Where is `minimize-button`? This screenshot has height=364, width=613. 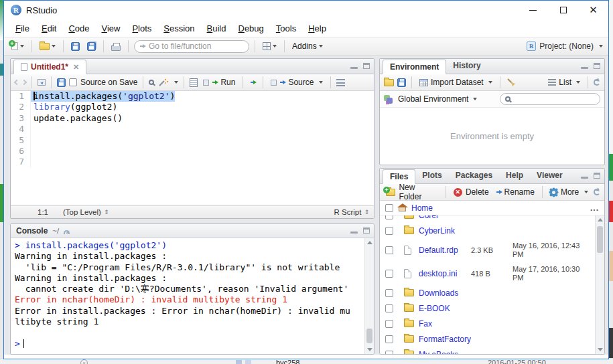
minimize-button is located at coordinates (533, 10).